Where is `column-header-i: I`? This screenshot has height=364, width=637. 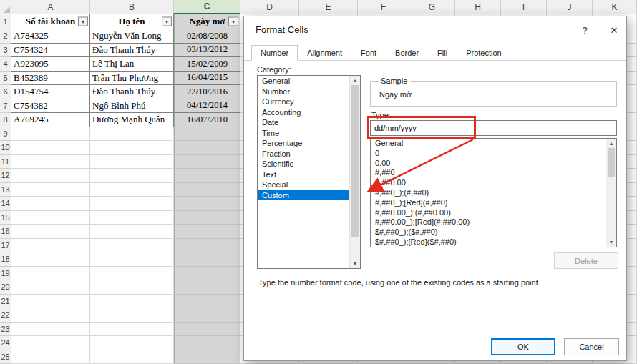 column-header-i: I is located at coordinates (524, 7).